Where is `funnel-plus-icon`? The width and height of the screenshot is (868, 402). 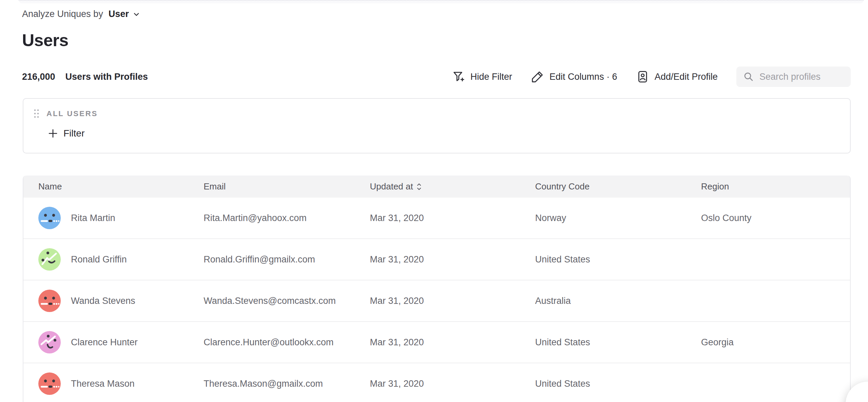
funnel-plus-icon is located at coordinates (458, 77).